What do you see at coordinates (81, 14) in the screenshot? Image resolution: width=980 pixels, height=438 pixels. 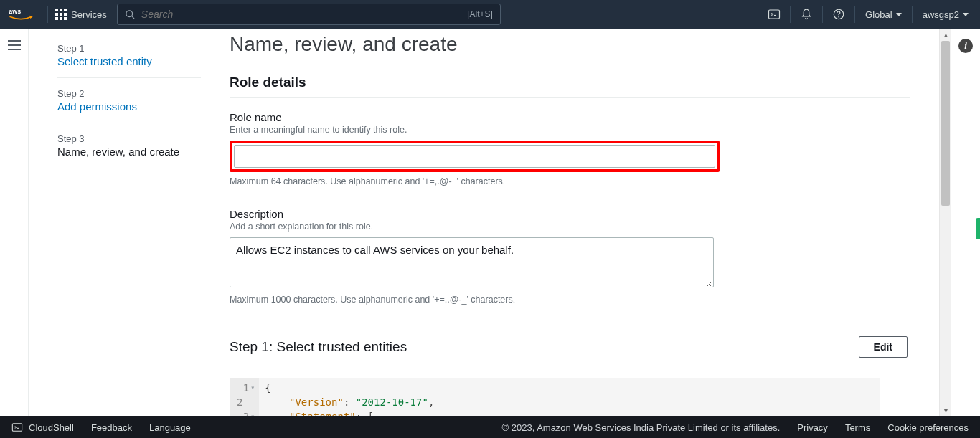 I see `services-menu: Services` at bounding box center [81, 14].